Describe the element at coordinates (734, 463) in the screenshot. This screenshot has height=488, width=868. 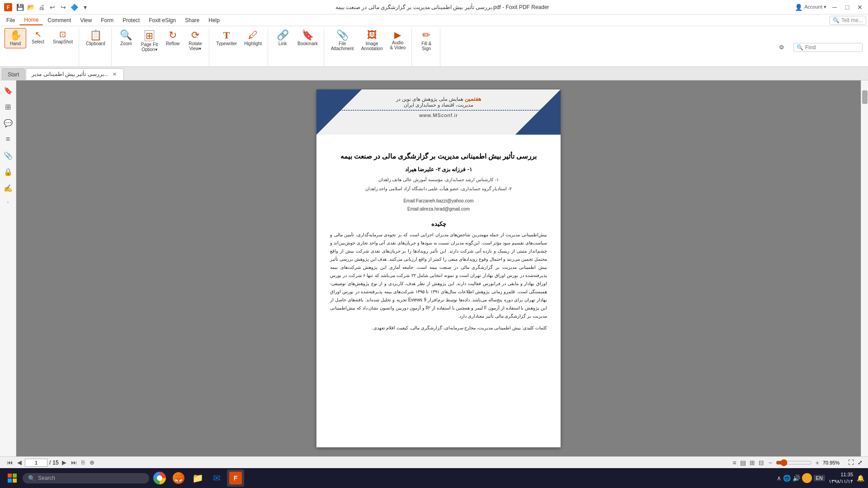
I see `single-page-view: ≡` at that location.